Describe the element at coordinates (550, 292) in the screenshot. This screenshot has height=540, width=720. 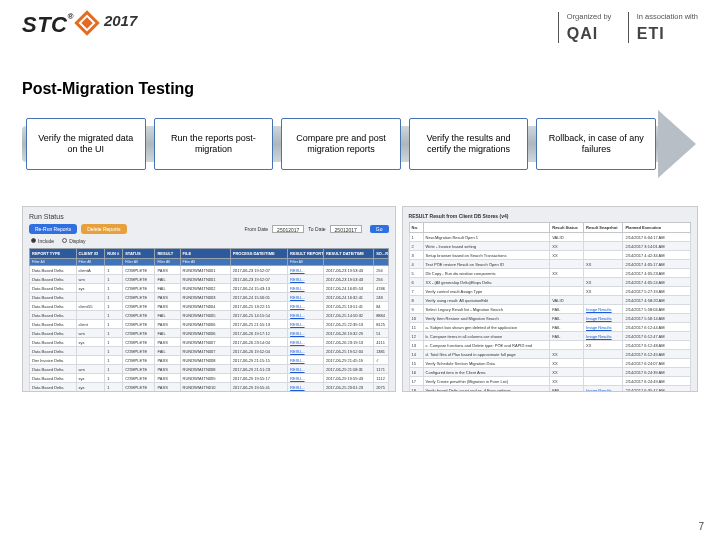
I see `table-row: 7Verify control result Assign TypeXX2/14…` at that location.